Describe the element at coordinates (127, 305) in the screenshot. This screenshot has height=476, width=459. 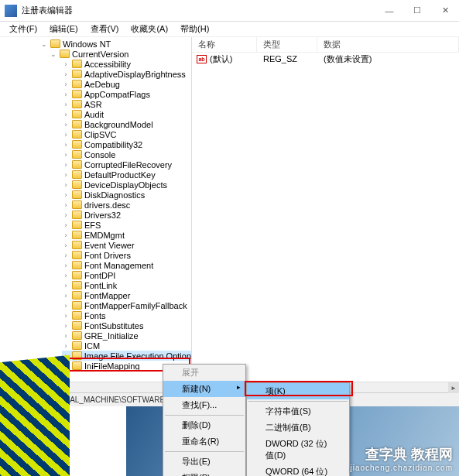
I see `tree-node: ›FontMapperFamilyFallback` at that location.